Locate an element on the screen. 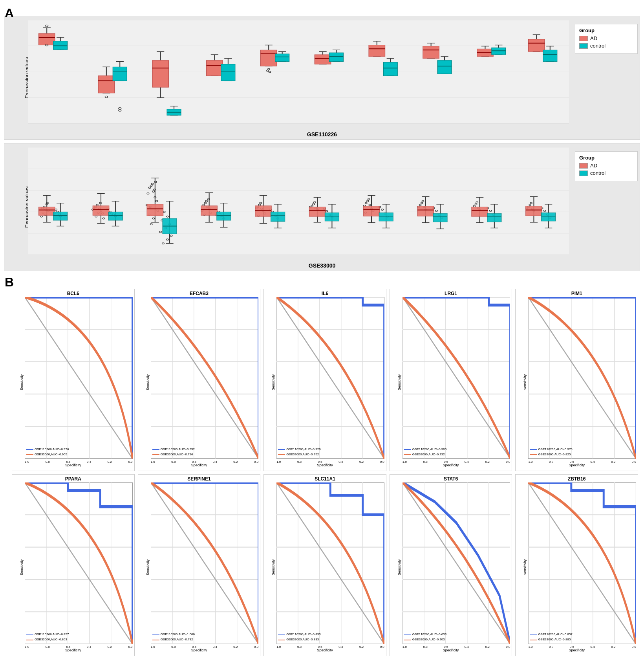  bp2-slc11a1-ad is located at coordinates (426, 210).